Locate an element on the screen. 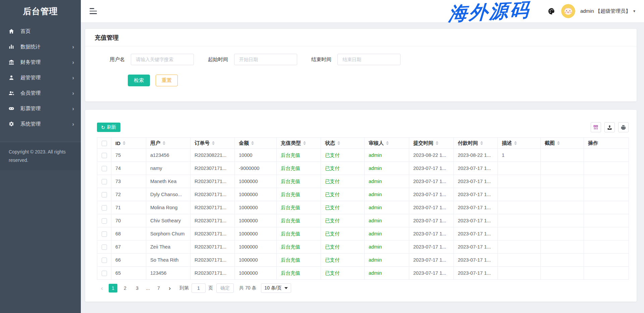 This screenshot has width=644, height=313. refresh-icon: ↻ is located at coordinates (103, 128).